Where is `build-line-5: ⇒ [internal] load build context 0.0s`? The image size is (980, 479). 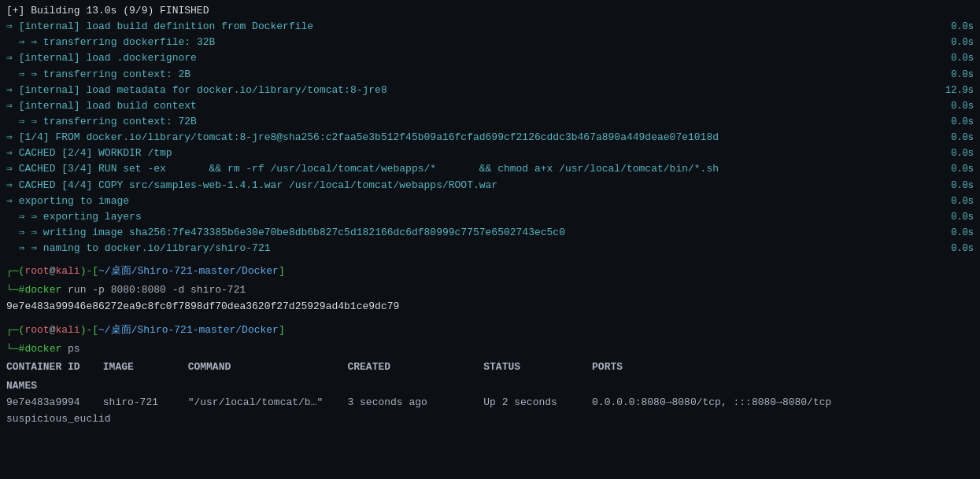 build-line-5: ⇒ [internal] load build context 0.0s is located at coordinates (490, 106).